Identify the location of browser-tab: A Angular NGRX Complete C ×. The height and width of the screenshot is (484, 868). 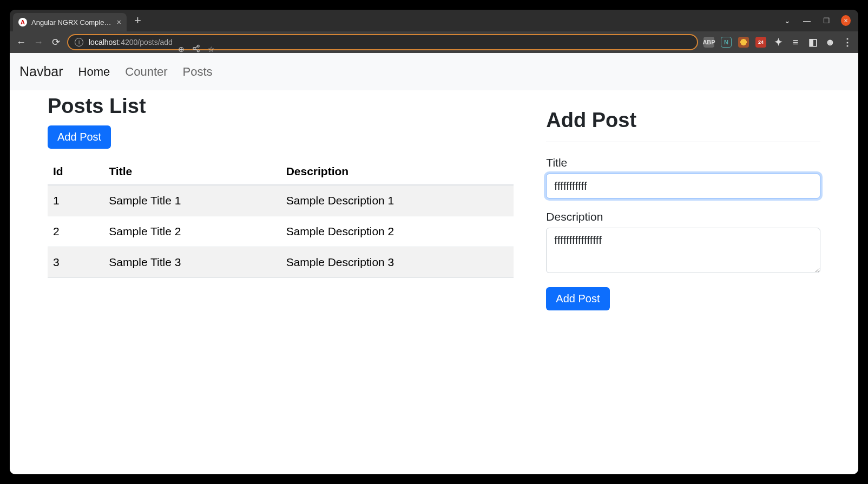
(70, 22).